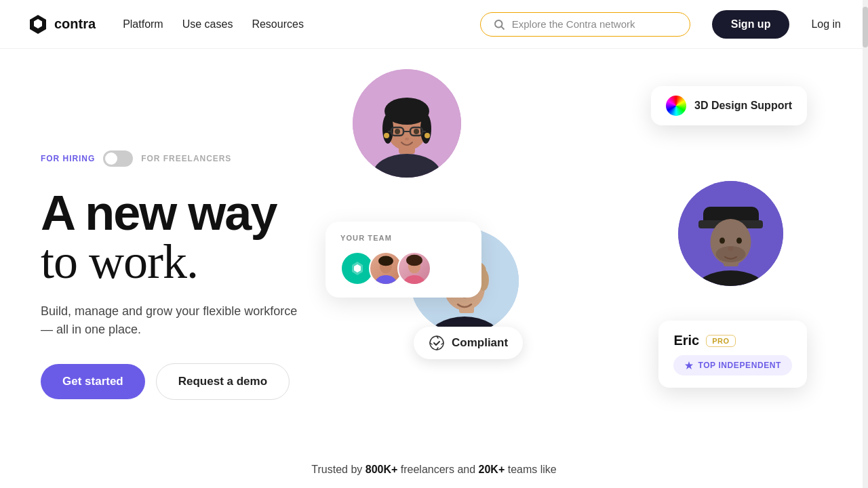 The width and height of the screenshot is (868, 488). Describe the element at coordinates (732, 354) in the screenshot. I see `eric-card: Eric PRO TOP INDEPENDENT` at that location.